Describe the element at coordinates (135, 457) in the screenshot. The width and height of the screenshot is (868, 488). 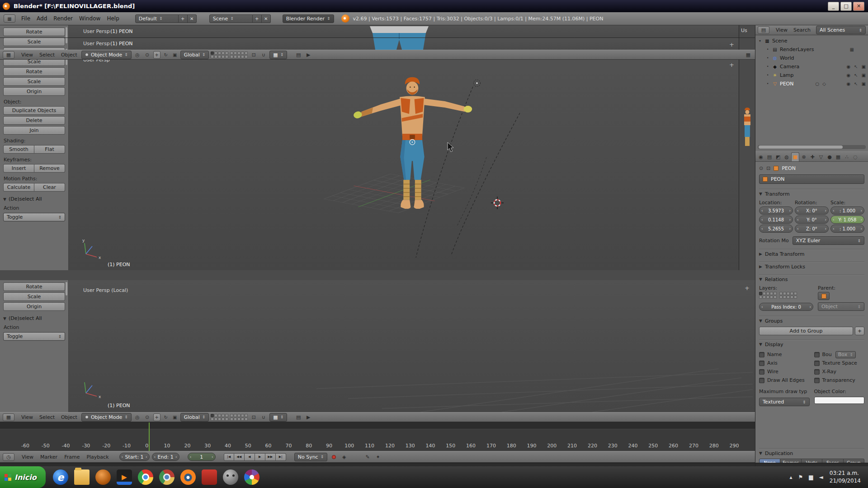
I see `start-frame-field: Start: 1` at that location.